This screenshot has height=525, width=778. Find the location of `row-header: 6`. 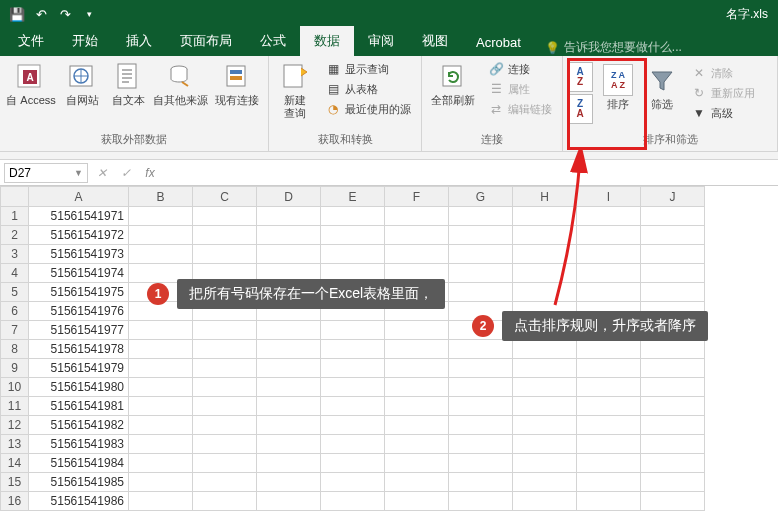

row-header: 6 is located at coordinates (15, 312).